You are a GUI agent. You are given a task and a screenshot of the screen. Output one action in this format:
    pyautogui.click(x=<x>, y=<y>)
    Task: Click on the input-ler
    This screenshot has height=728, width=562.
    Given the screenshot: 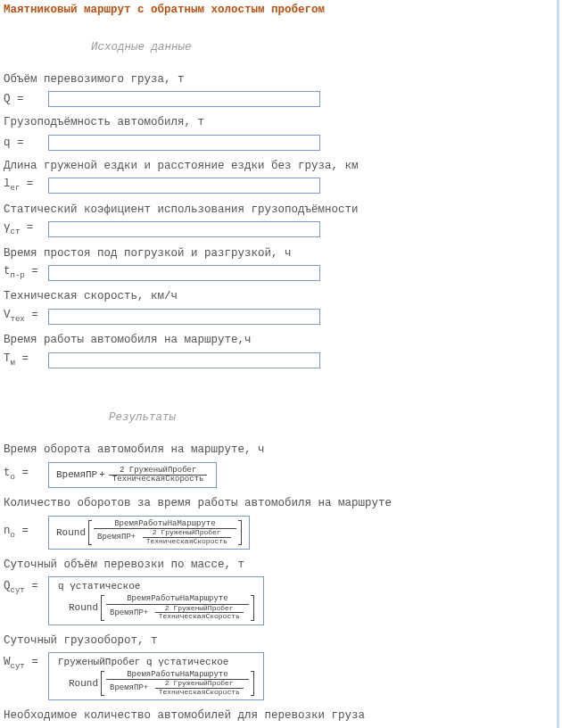 What is the action you would take?
    pyautogui.click(x=184, y=186)
    